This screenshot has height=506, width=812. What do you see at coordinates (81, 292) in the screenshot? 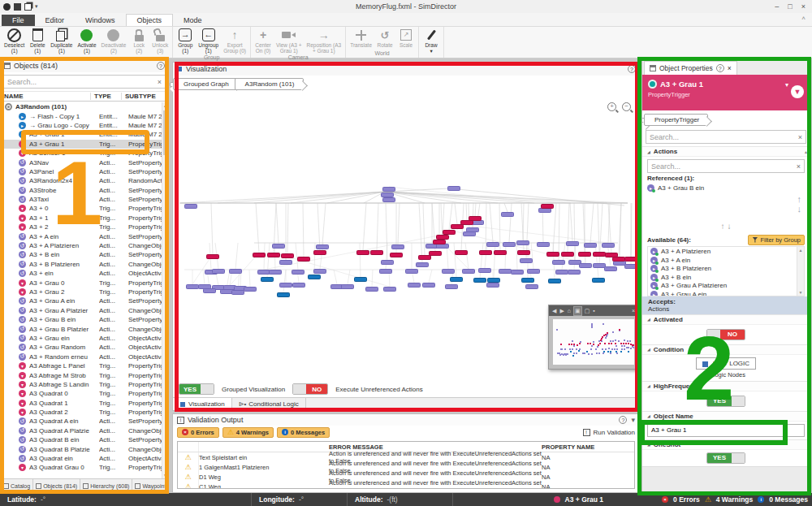
I see `table-row: A3 + Grau 2 Trig... PropertyTrigger` at bounding box center [81, 292].